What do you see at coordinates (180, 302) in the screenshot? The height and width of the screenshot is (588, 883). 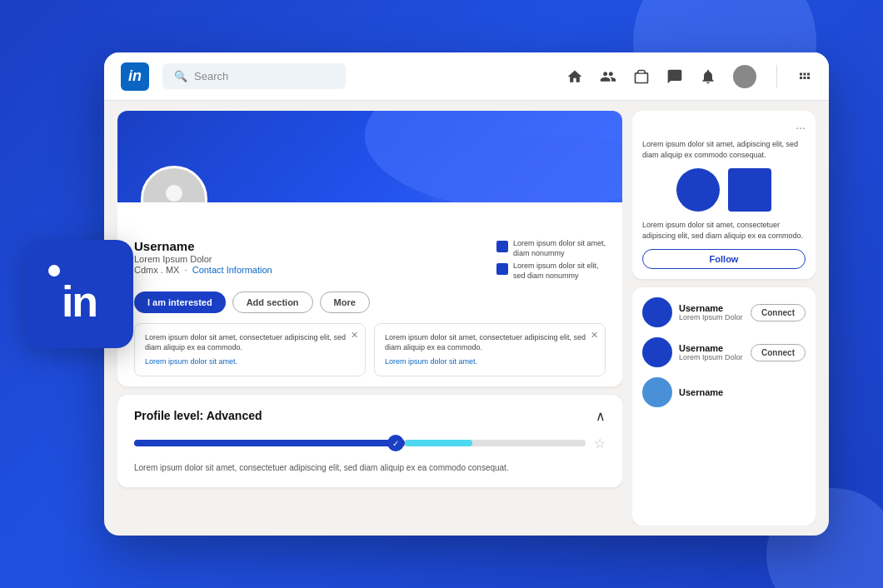 I see `interested-button: I am interested` at bounding box center [180, 302].